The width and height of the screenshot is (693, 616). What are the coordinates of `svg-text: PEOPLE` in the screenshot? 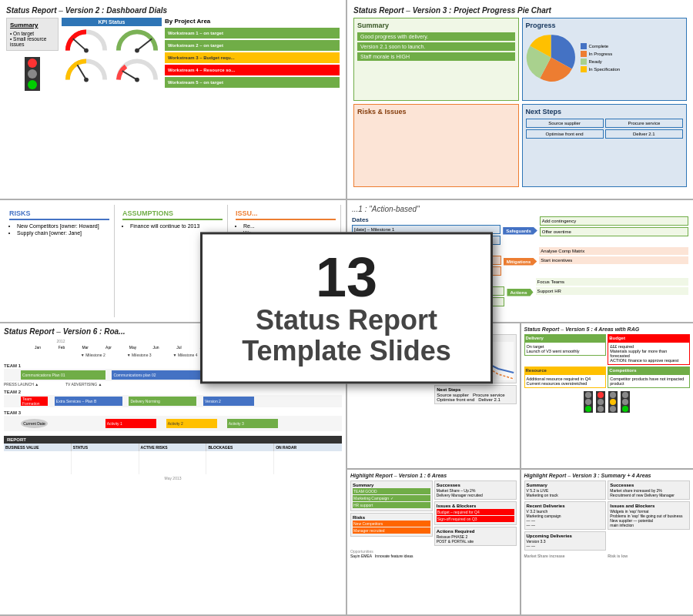 It's located at (137, 85).